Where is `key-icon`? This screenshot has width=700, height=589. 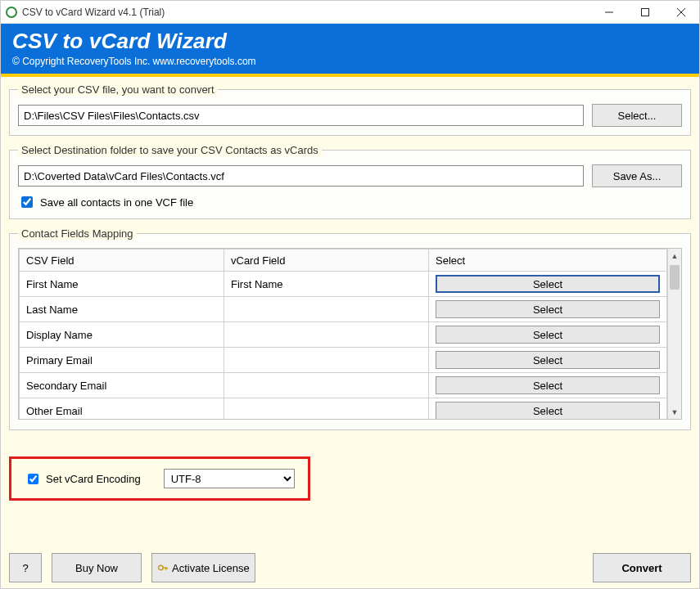 key-icon is located at coordinates (163, 568).